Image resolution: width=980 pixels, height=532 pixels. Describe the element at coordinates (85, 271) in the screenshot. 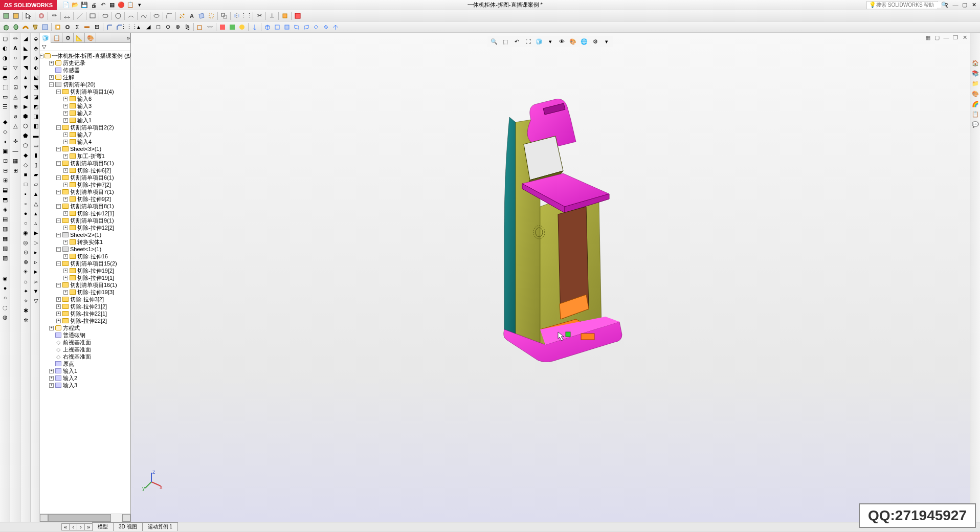

I see `tree-item: +切除-拉伸19[2]` at that location.